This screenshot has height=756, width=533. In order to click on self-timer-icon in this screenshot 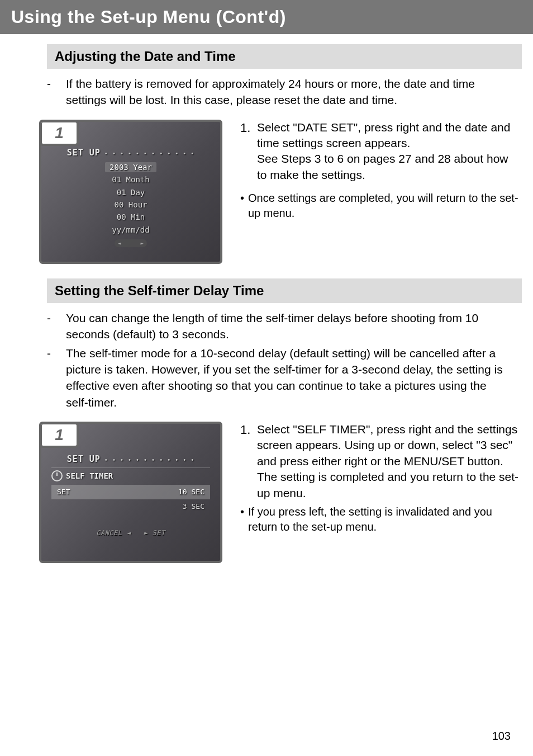, I will do `click(57, 476)`.